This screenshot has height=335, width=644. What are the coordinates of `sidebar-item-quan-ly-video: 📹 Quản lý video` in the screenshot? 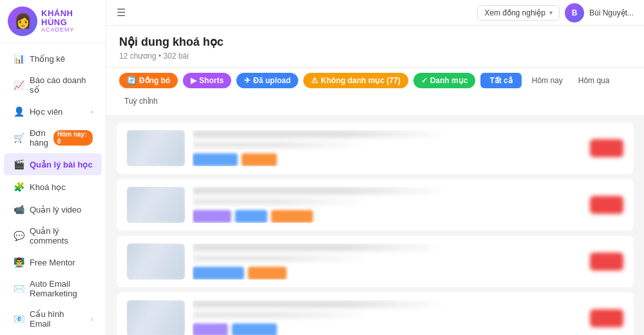 It's located at (53, 209).